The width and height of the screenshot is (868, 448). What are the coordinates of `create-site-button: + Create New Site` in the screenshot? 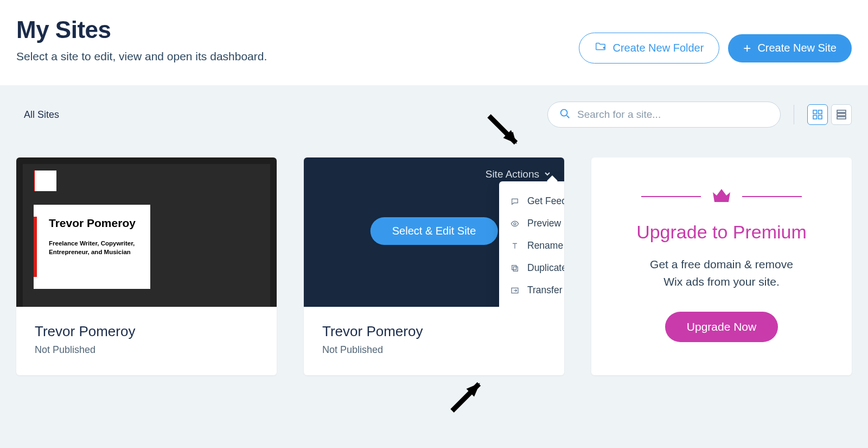 It's located at (790, 48).